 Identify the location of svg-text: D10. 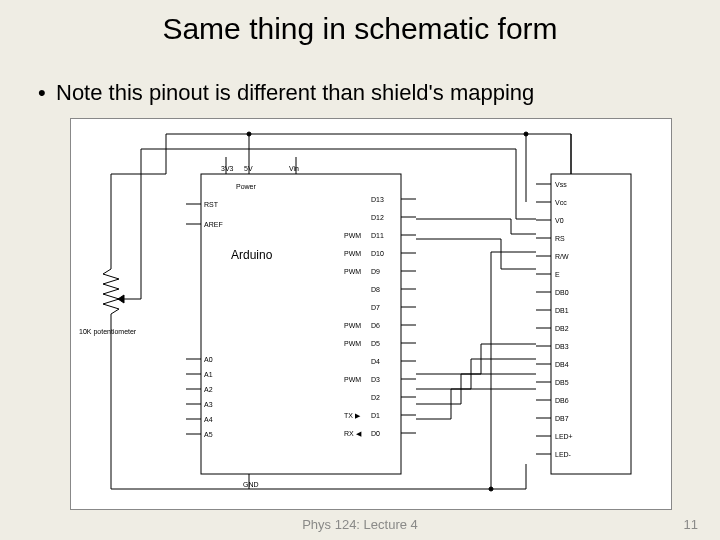
(378, 254).